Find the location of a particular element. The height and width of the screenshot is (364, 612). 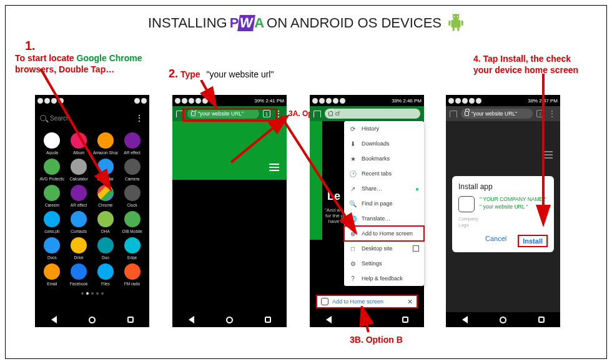

menu-item-history: ⟳History is located at coordinates (384, 129).